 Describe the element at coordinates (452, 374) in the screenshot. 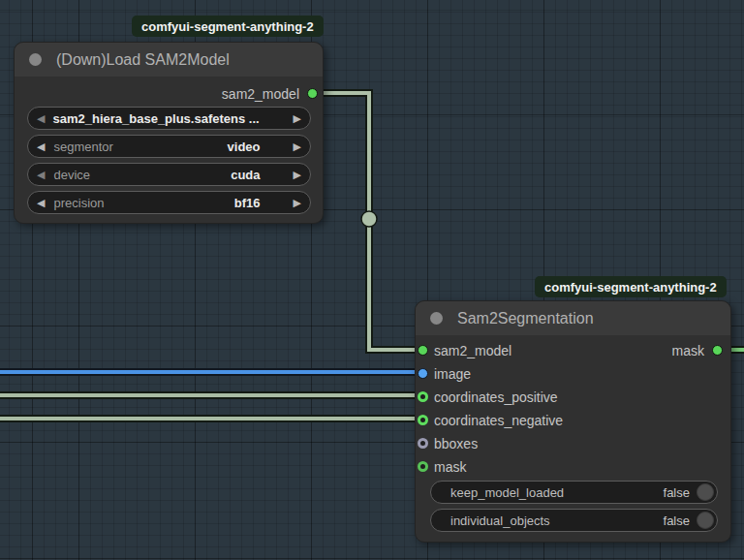

I see `input-label-image: image` at that location.